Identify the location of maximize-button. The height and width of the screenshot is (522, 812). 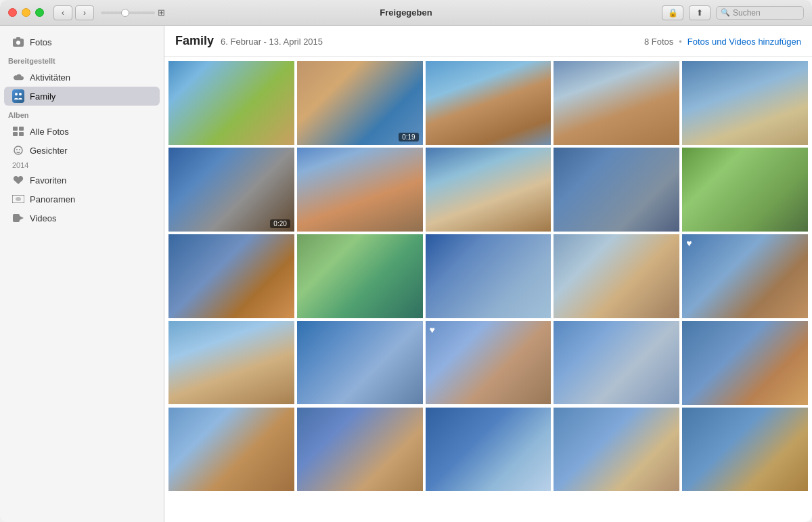
(39, 12).